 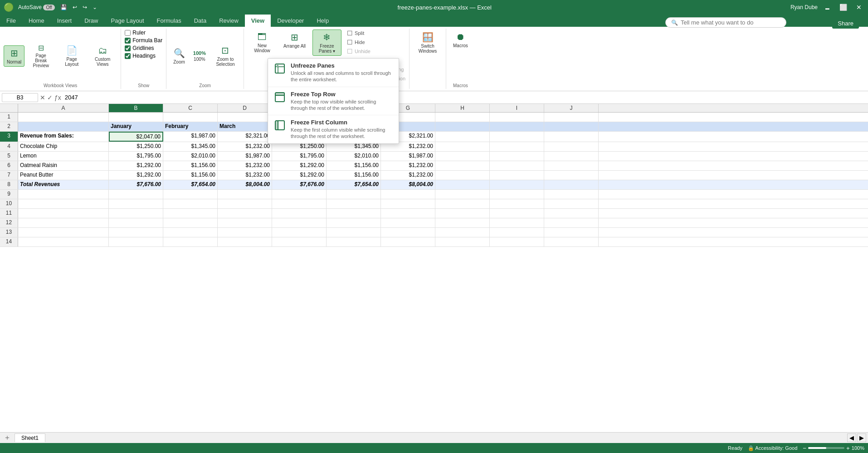 What do you see at coordinates (102, 56) in the screenshot?
I see `custom-views-button: 🗂 Custom Views` at bounding box center [102, 56].